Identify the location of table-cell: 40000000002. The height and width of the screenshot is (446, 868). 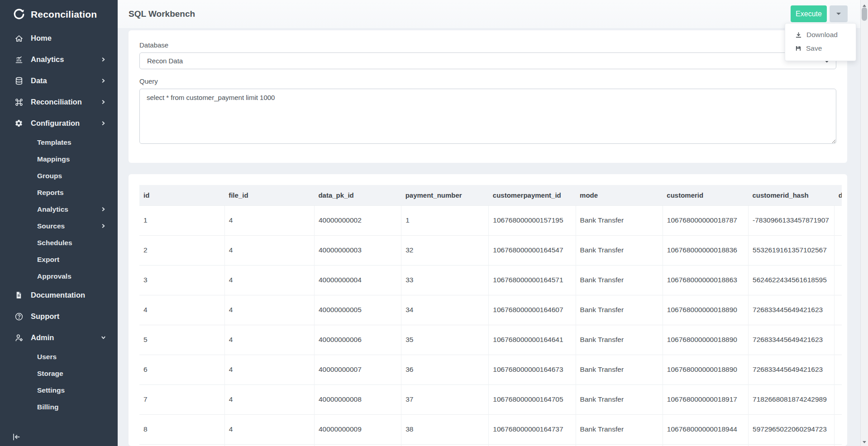
(358, 220).